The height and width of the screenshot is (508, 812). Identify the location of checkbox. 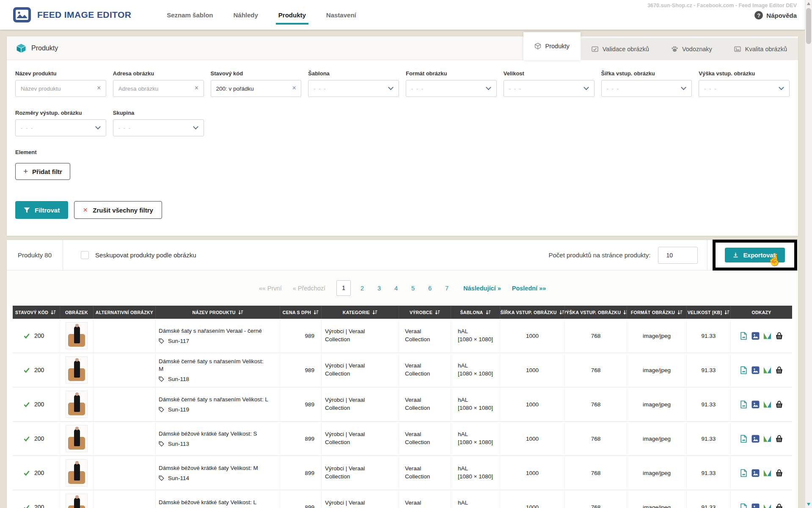
(85, 255).